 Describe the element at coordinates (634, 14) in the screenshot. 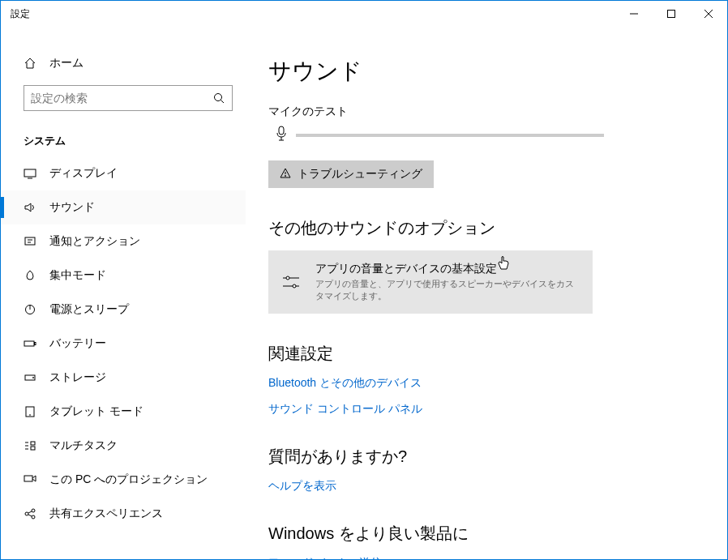

I see `minimize-icon` at that location.